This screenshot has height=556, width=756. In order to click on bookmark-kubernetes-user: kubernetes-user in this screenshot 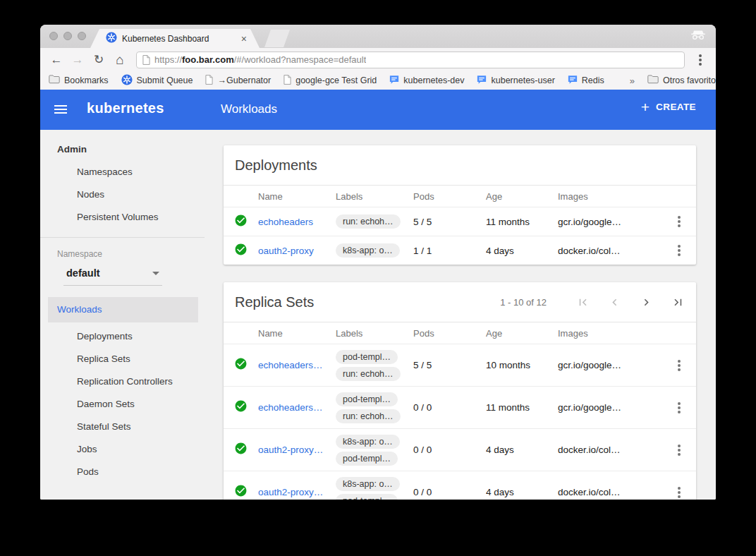, I will do `click(516, 80)`.